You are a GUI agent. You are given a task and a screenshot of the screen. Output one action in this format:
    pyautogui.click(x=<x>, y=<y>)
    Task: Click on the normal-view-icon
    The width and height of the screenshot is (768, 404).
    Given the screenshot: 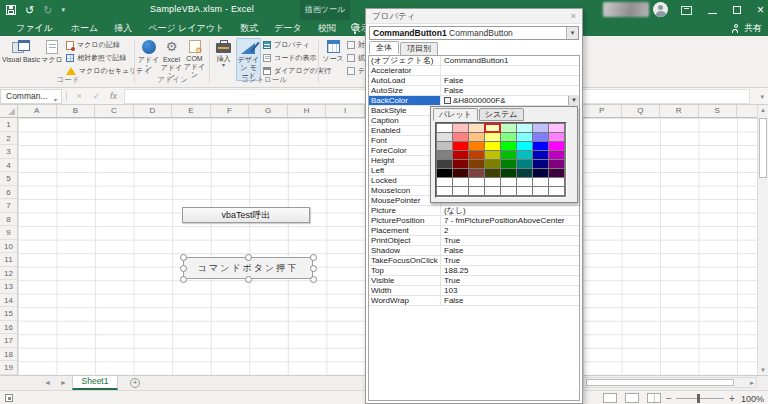 What is the action you would take?
    pyautogui.click(x=610, y=398)
    